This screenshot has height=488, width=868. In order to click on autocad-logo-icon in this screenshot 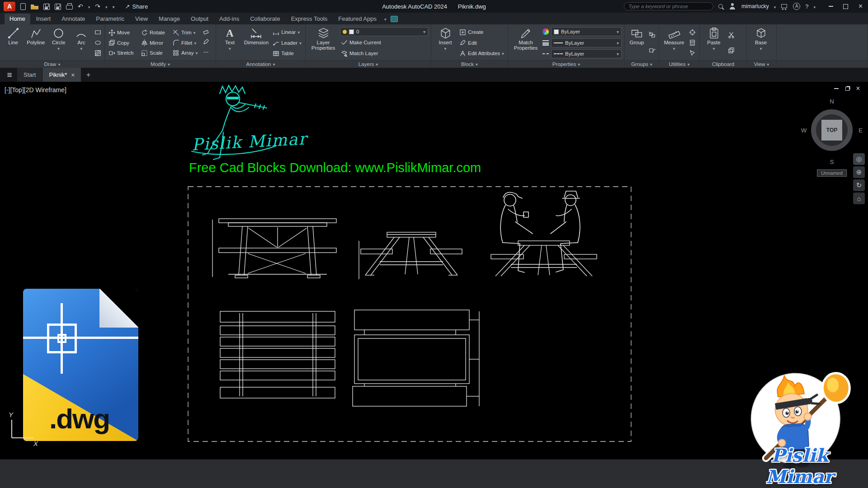, I will do `click(9, 6)`.